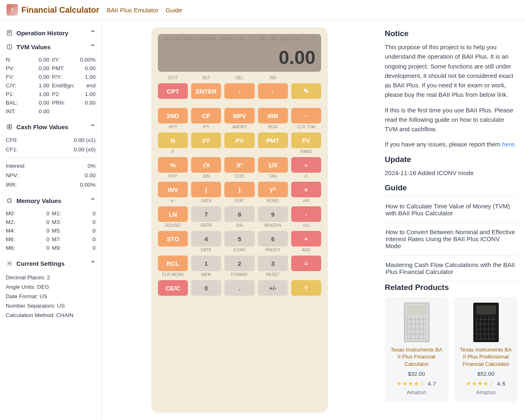  I want to click on report-link: here, so click(508, 144).